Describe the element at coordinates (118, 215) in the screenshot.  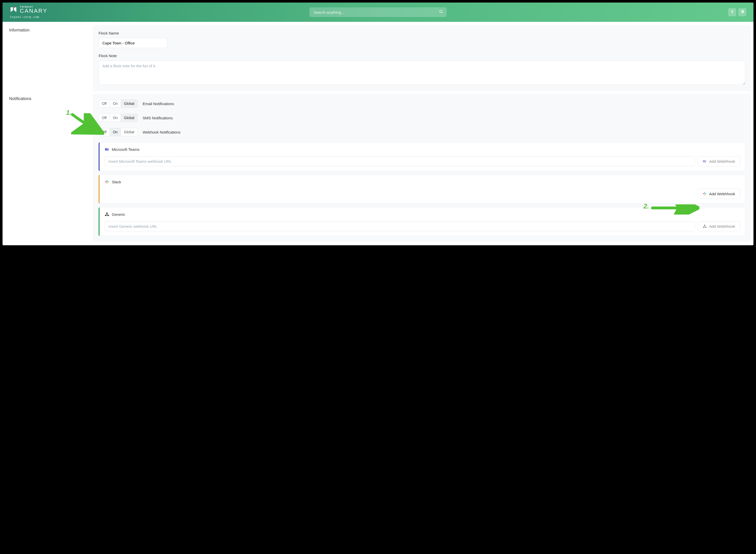
I see `generic-title: Generic` at that location.